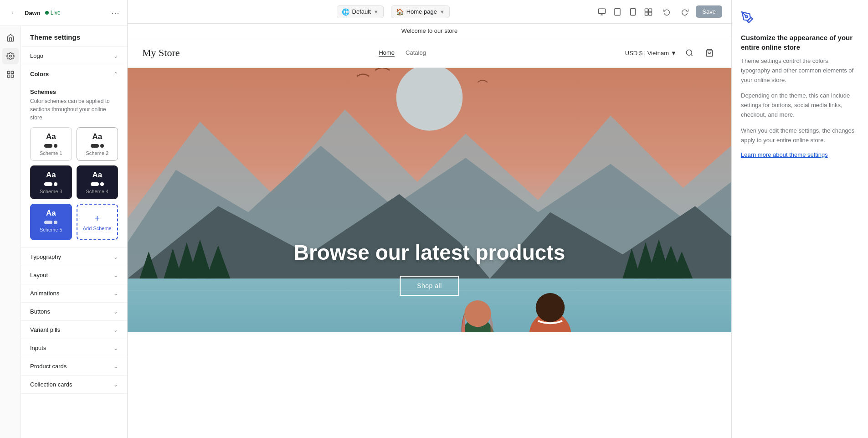 This screenshot has height=438, width=868. I want to click on schemes-desc: Color schemes can be applied to sections…, so click(74, 109).